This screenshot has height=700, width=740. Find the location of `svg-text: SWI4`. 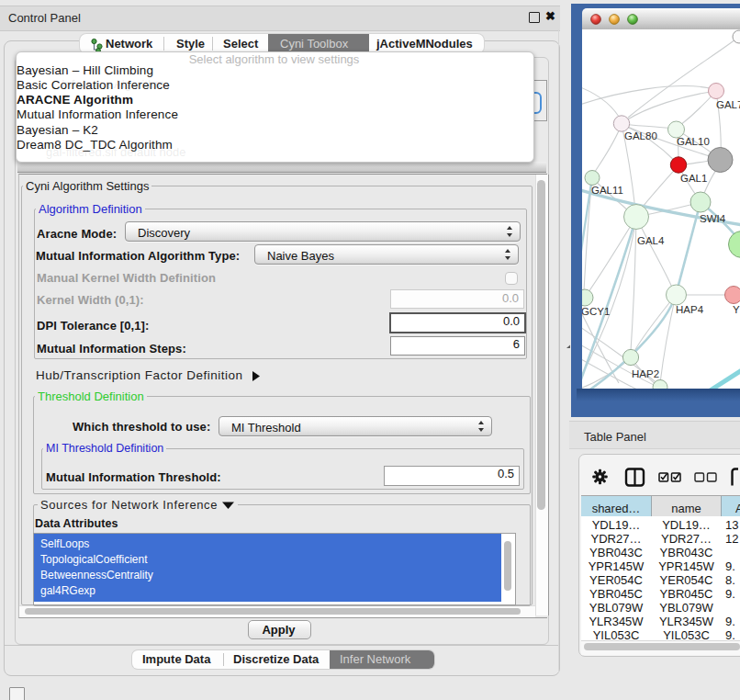

svg-text: SWI4 is located at coordinates (712, 219).